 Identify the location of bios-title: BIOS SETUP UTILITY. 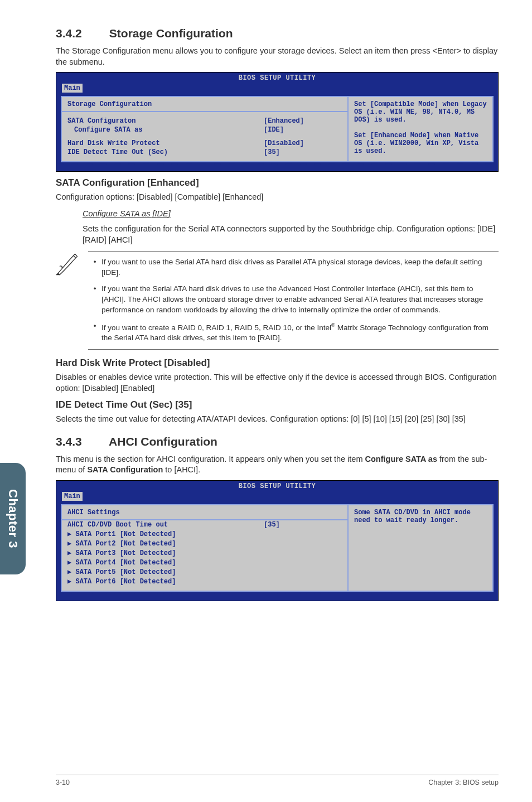
(277, 78).